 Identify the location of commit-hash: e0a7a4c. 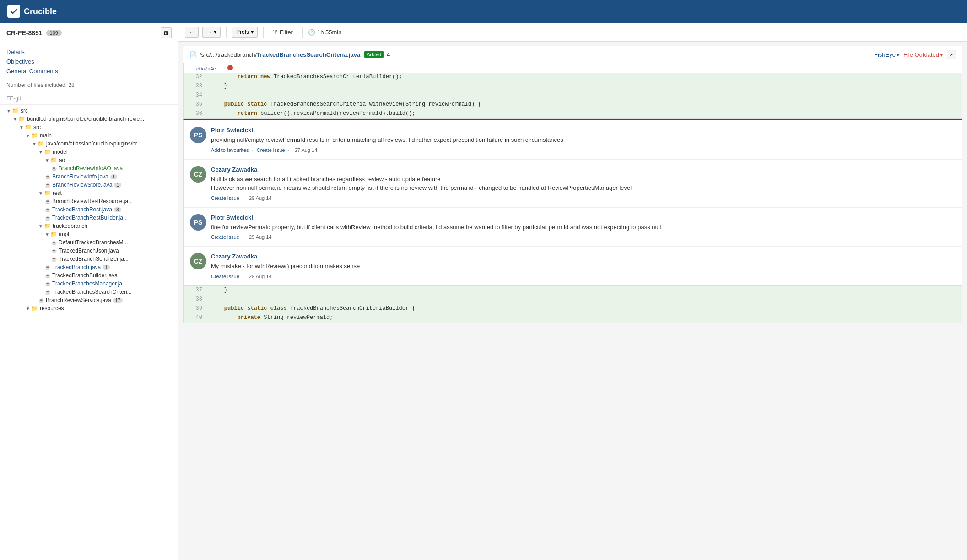
(206, 69).